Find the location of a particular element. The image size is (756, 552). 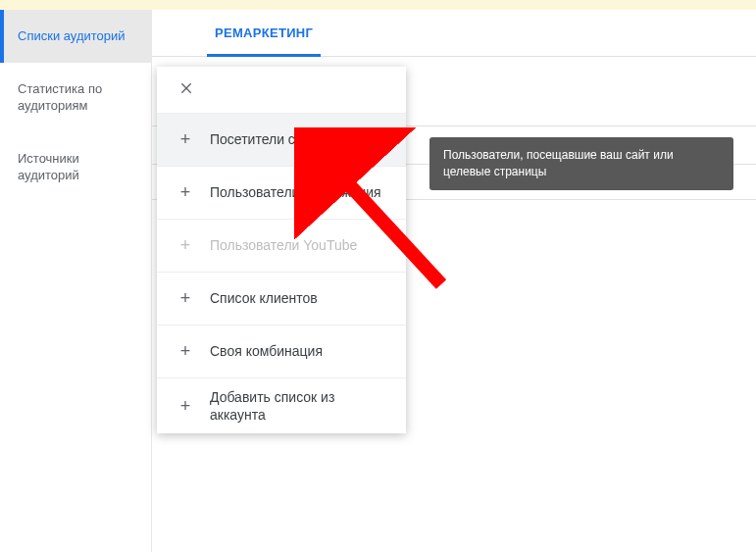

tab-bar: РЕМАРКЕТИНГ is located at coordinates (454, 33).